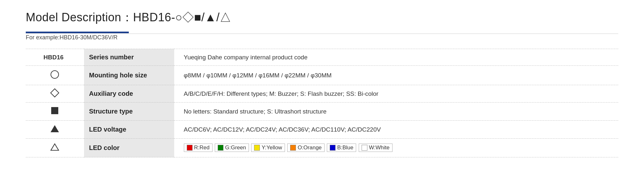 This screenshot has height=189, width=644. I want to click on color-badge-blue: B:Blue, so click(341, 148).